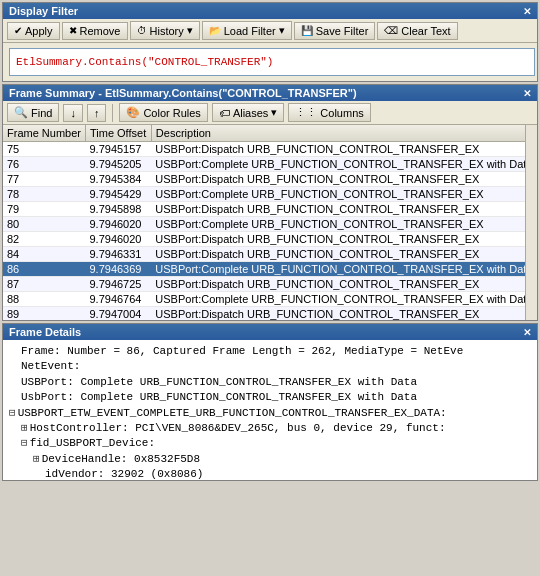  I want to click on aliases-label: Aliases, so click(250, 113).